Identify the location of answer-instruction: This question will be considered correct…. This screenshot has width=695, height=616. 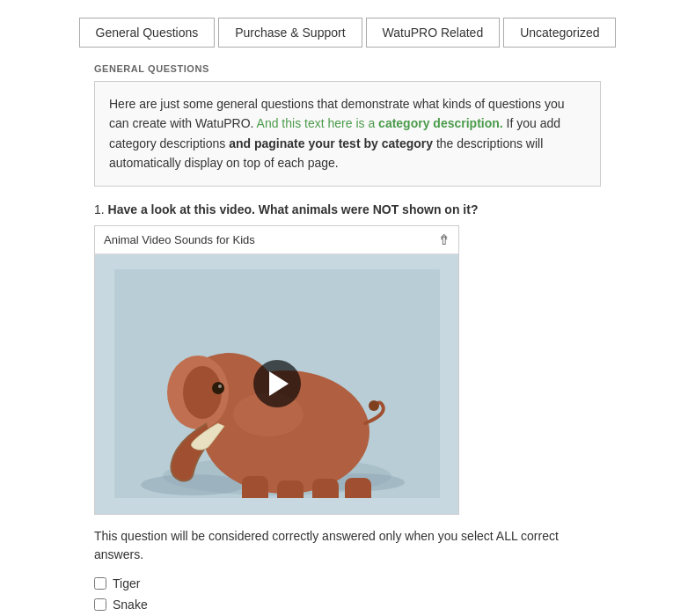
(348, 546).